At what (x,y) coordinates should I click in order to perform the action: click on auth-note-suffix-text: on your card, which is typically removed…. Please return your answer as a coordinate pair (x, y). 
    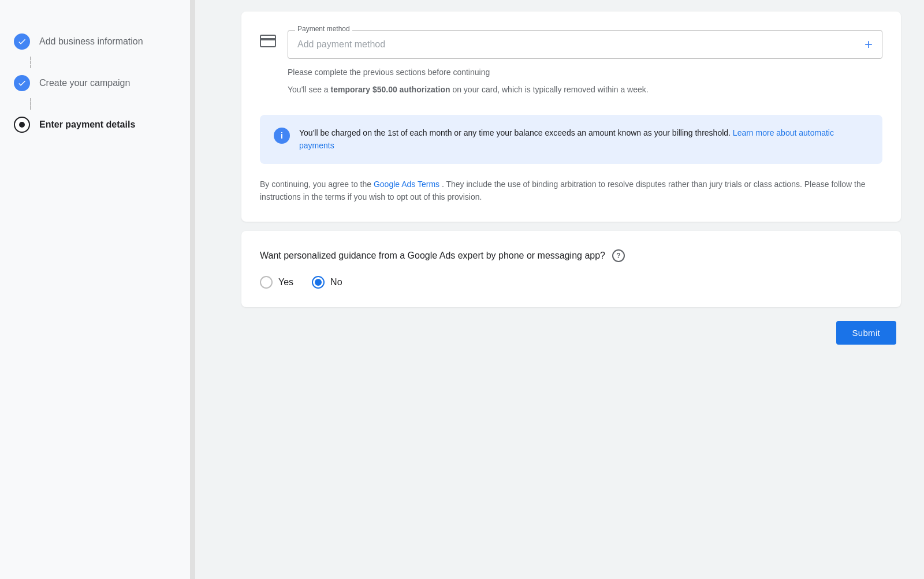
    Looking at the image, I should click on (550, 89).